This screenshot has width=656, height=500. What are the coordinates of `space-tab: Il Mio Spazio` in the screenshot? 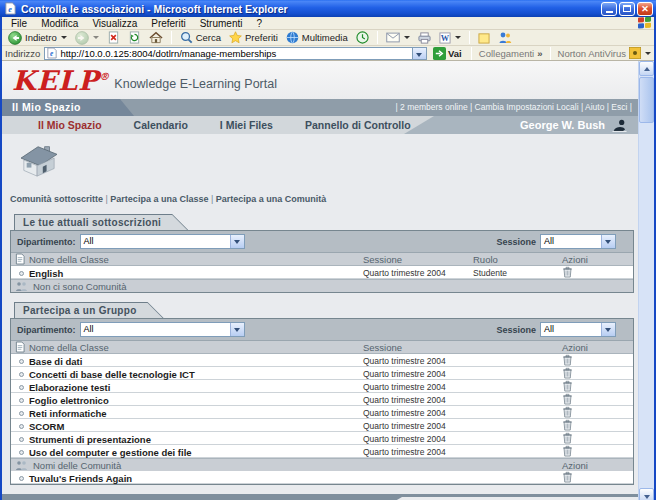 It's located at (68, 108).